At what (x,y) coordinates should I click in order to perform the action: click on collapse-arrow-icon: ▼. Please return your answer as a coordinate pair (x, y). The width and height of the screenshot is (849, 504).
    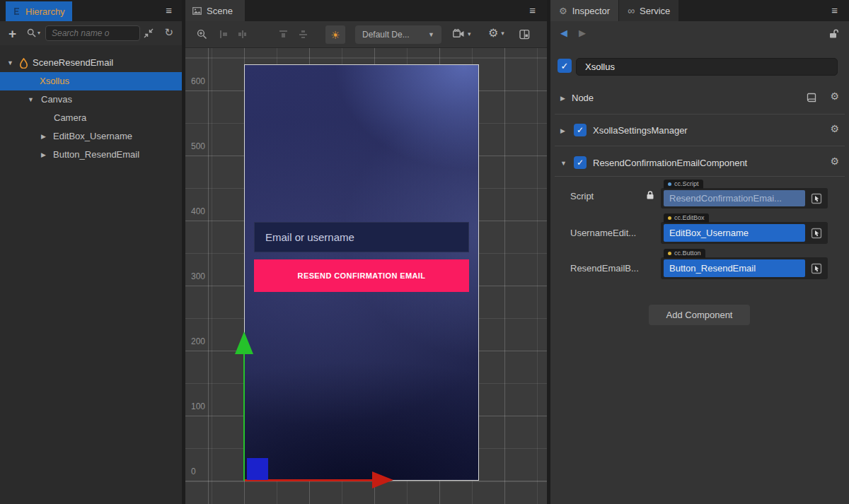
    Looking at the image, I should click on (563, 163).